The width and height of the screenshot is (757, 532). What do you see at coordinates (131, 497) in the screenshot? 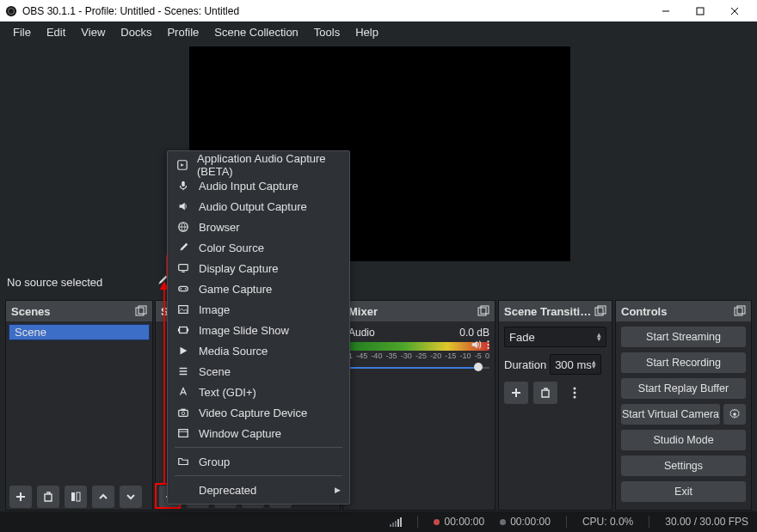
I see `scene-movedown-button` at bounding box center [131, 497].